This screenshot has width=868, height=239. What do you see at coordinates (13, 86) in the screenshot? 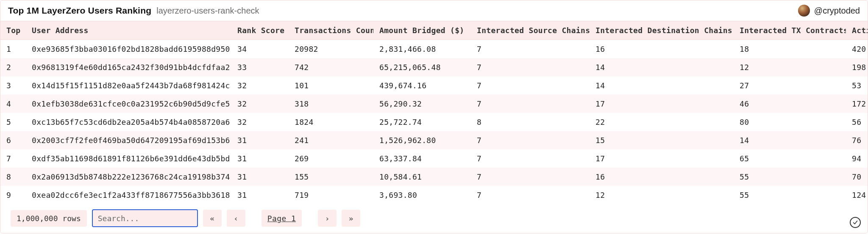
I see `cell-top: 3` at bounding box center [13, 86].